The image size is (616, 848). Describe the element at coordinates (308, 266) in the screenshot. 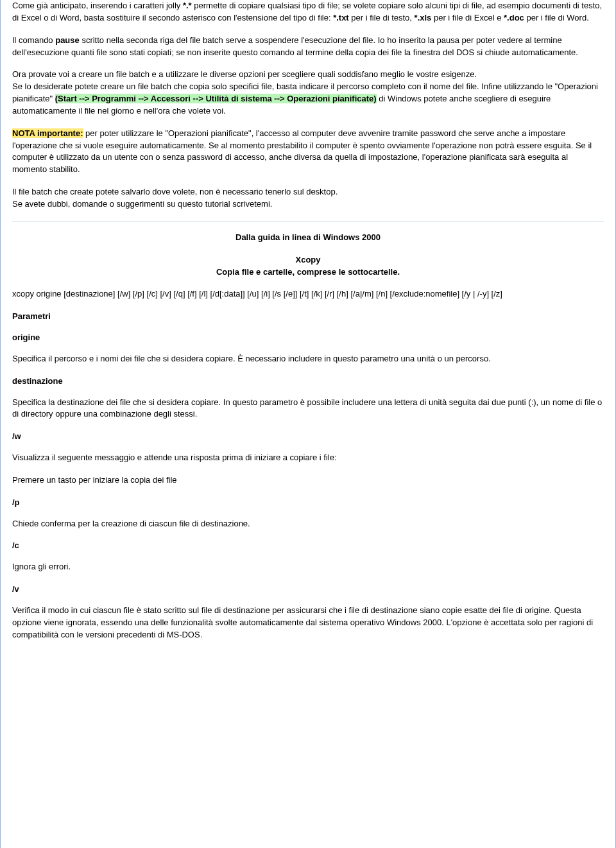

I see `guide-title-block: Xcopy Copia file e cartelle, comprese le…` at that location.